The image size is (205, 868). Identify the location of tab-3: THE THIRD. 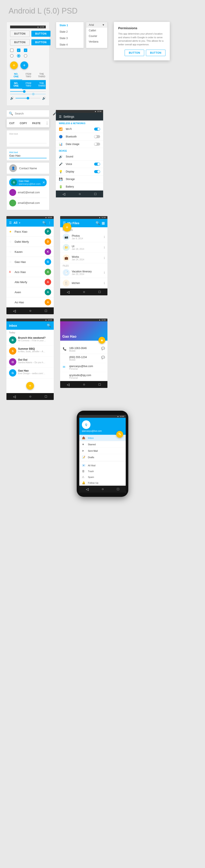
(42, 75).